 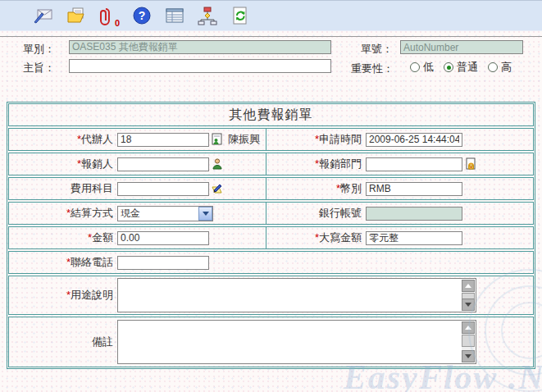 I want to click on amount-label: *金額, so click(x=61, y=238).